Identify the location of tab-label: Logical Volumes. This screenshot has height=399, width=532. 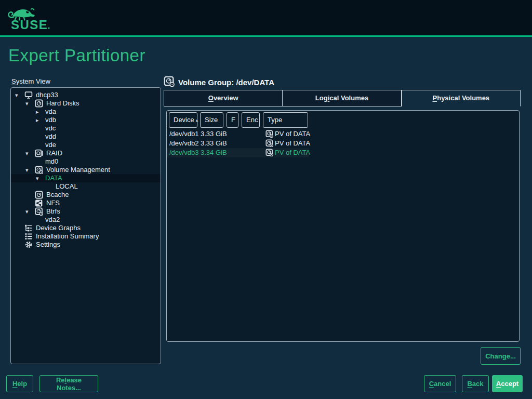
(342, 98).